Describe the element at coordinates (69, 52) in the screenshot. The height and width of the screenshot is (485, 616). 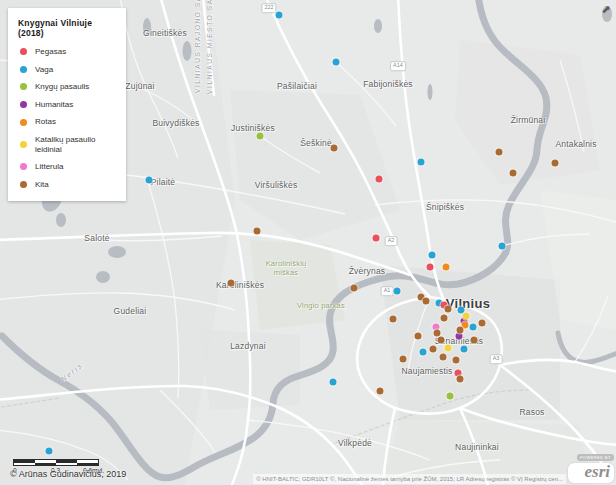
I see `legend-item-pegasas: Pegasas` at that location.